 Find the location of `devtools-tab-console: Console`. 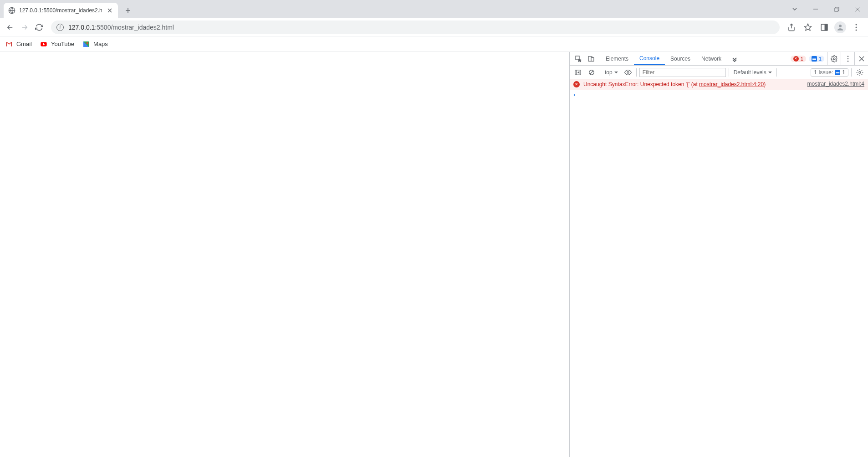

devtools-tab-console: Console is located at coordinates (649, 58).